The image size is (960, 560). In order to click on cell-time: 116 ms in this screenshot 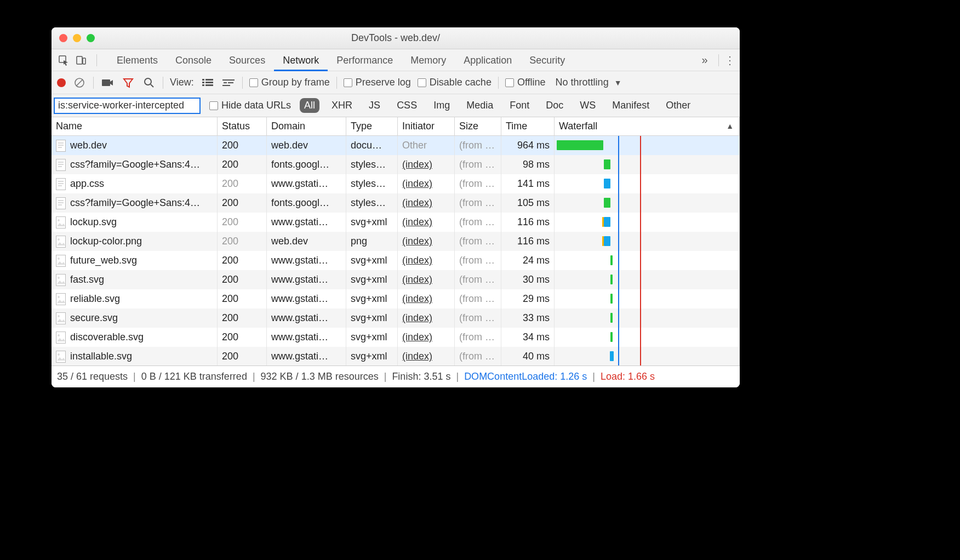, I will do `click(528, 241)`.